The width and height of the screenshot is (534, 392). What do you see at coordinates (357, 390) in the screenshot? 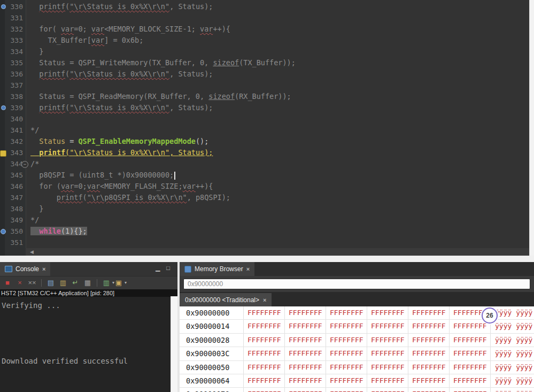
I see `memory-row: 0x90000078FFFFFFFFFFFFFFFFFFFFFFFFFFFFFF…` at bounding box center [357, 390].